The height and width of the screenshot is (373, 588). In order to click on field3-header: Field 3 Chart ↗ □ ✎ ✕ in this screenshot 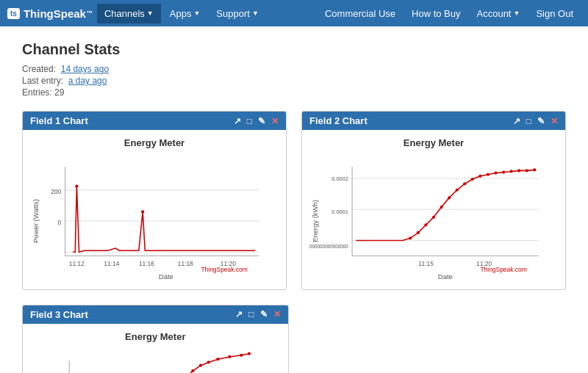, I will do `click(156, 314)`.